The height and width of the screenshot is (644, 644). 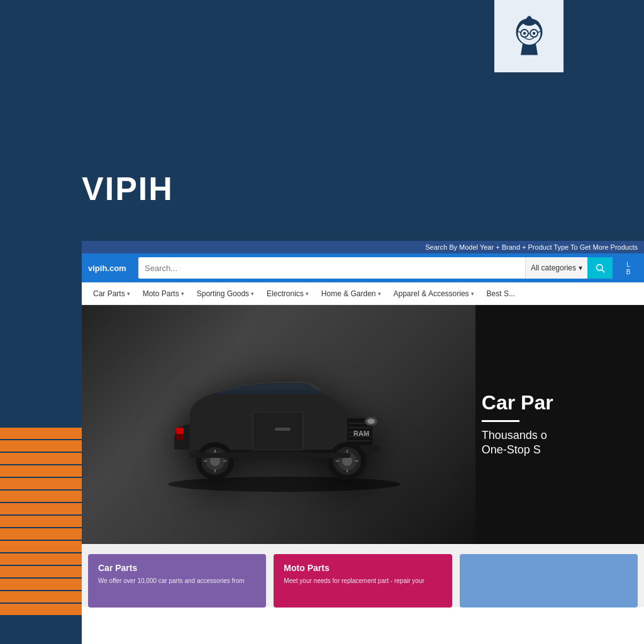 I want to click on hero-divider, so click(x=501, y=421).